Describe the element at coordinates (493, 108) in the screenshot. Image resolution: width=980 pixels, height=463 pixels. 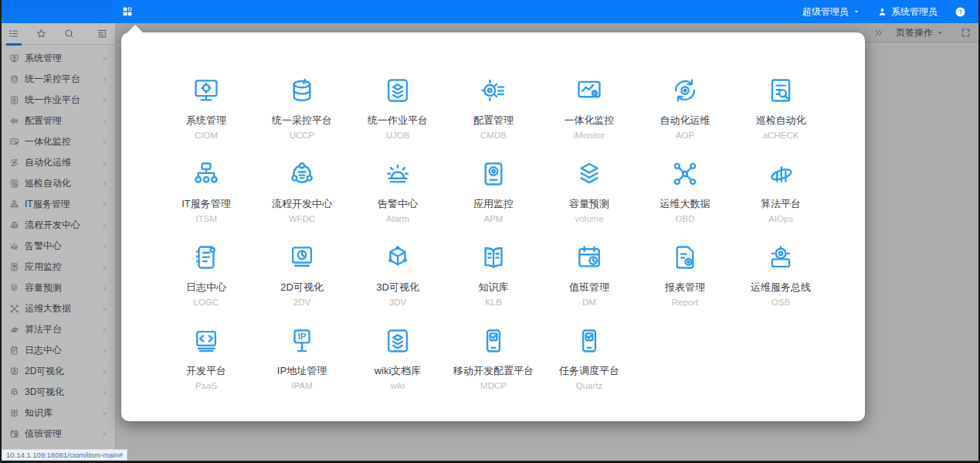
I see `app-tile-cmdb: 配置管理 CMDB` at that location.